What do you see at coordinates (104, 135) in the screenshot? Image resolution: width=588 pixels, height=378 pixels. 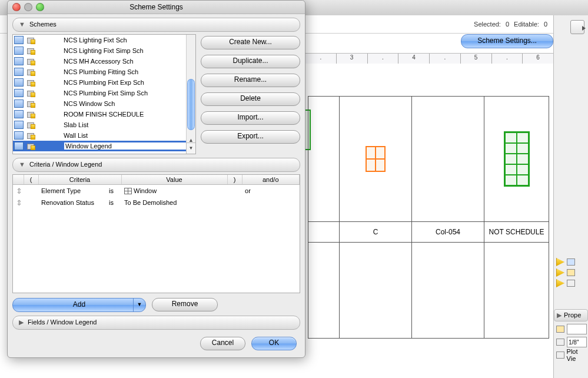 I see `scheme-list-item: Wall List` at bounding box center [104, 135].